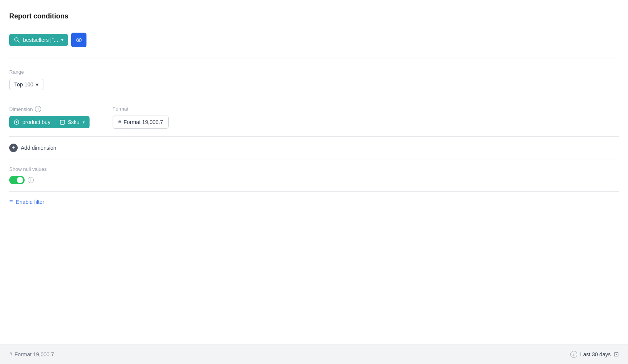 This screenshot has height=364, width=628. I want to click on format-button: # Format 19,000.7, so click(141, 122).